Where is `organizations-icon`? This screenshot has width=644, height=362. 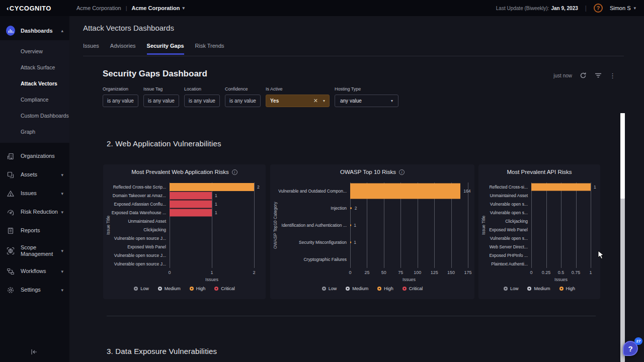 organizations-icon is located at coordinates (11, 156).